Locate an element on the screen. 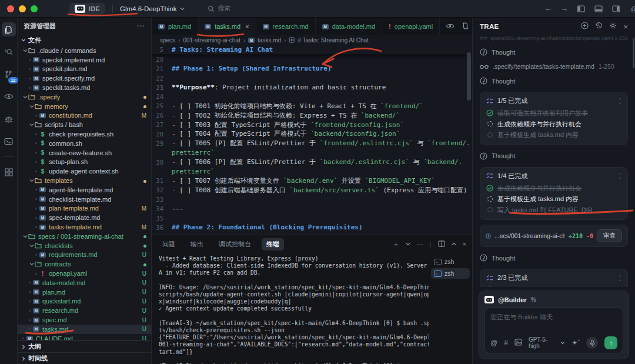  maximize-panel-chevron is located at coordinates (454, 244).